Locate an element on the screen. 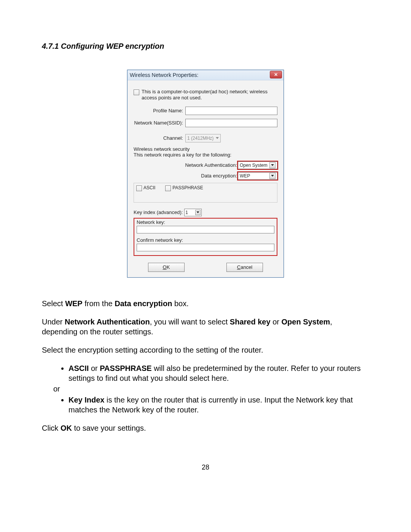 Image resolution: width=411 pixels, height=532 pixels. ok-button: OK is located at coordinates (166, 267).